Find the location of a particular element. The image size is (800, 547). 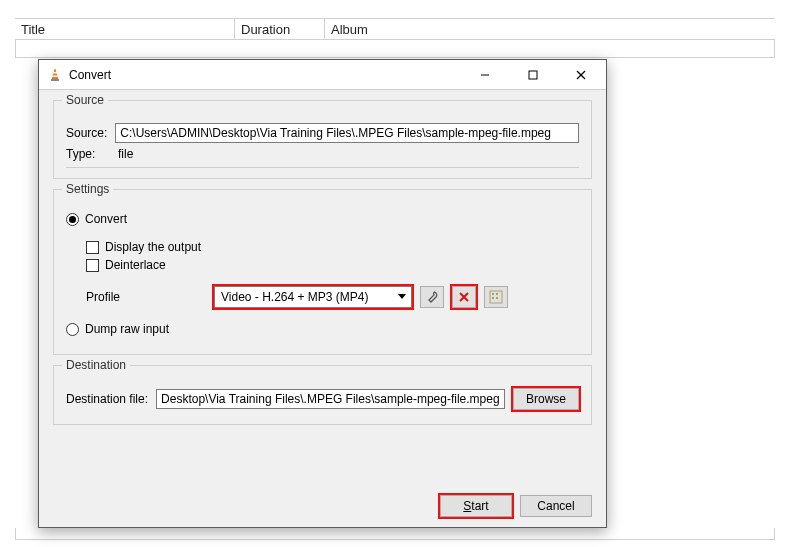

divider is located at coordinates (322, 168).